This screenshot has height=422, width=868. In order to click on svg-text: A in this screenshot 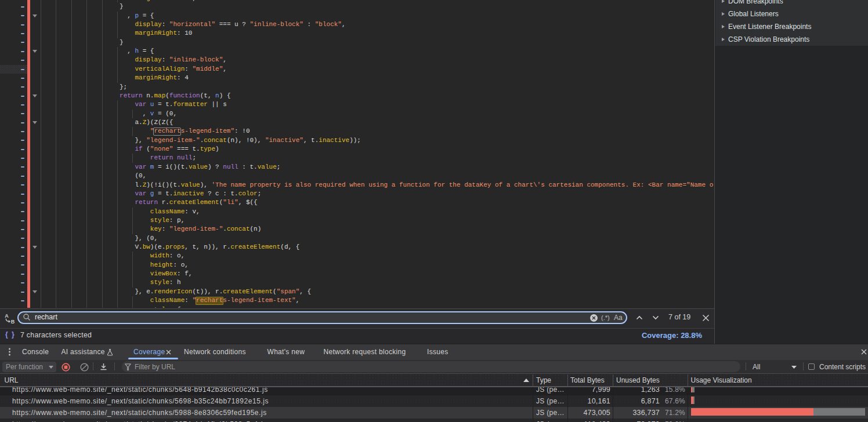, I will do `click(7, 316)`.